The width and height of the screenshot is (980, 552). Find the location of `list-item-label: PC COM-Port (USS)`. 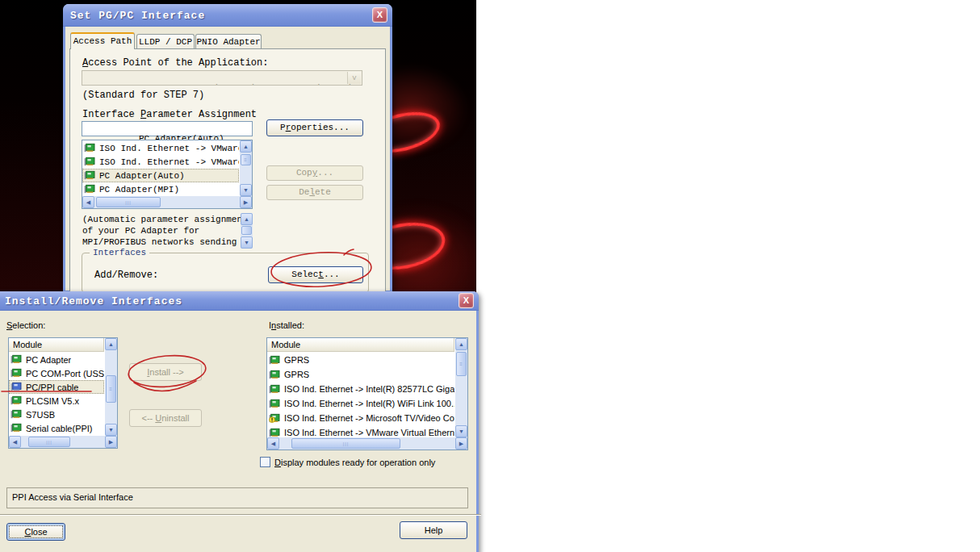

list-item-label: PC COM-Port (USS) is located at coordinates (65, 374).